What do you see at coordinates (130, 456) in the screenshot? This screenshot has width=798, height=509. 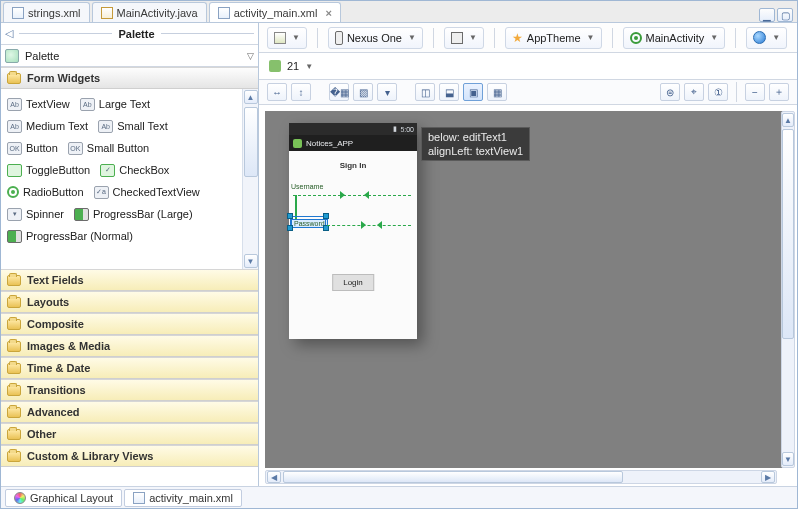 I see `category-custom-library: Custom & Library Views` at bounding box center [130, 456].